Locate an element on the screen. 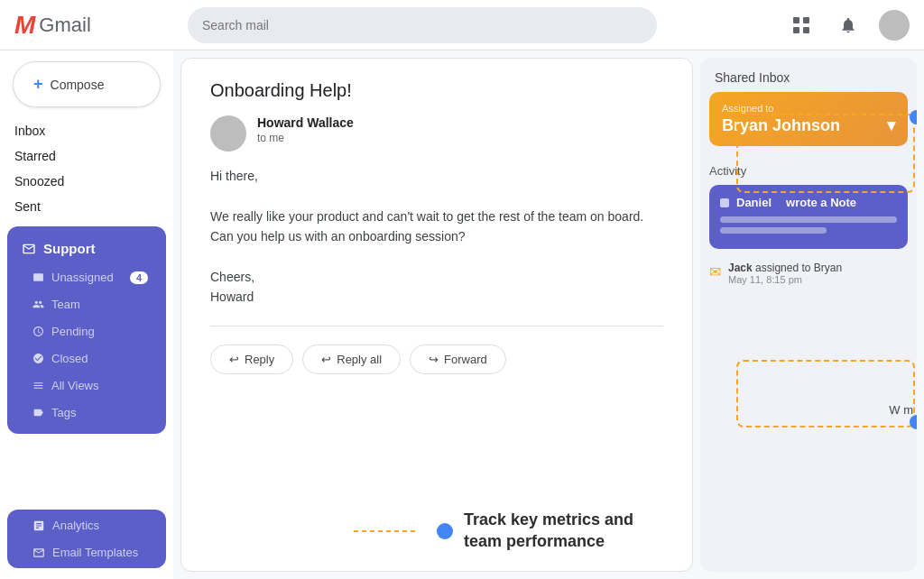 This screenshot has height=579, width=924. compose-plus-icon: + is located at coordinates (38, 85).